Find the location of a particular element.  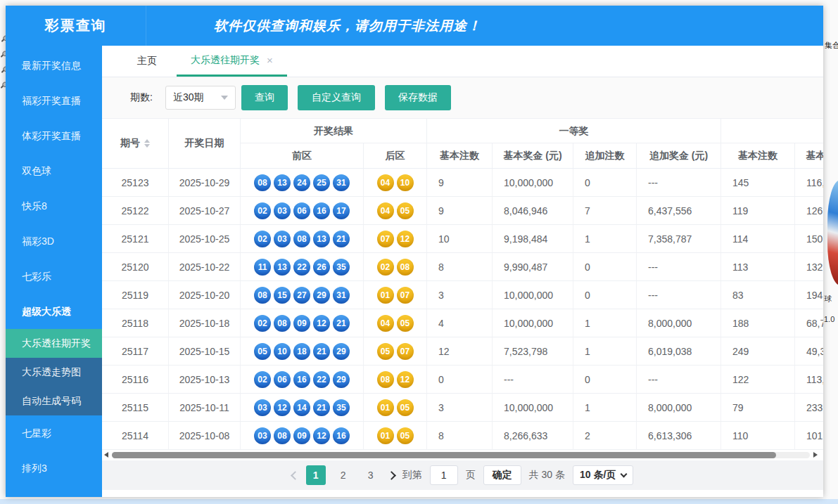

value-cell: 7,523,798 is located at coordinates (533, 351).